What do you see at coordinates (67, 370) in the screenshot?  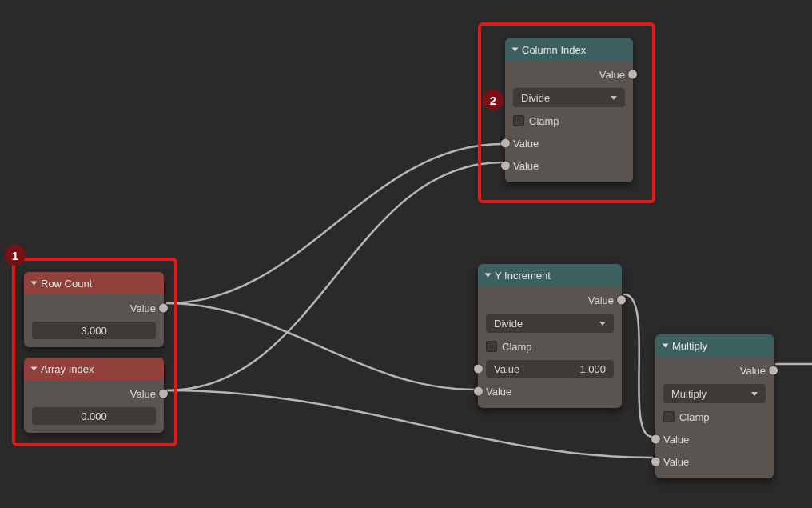 I see `node-title: Array Index` at bounding box center [67, 370].